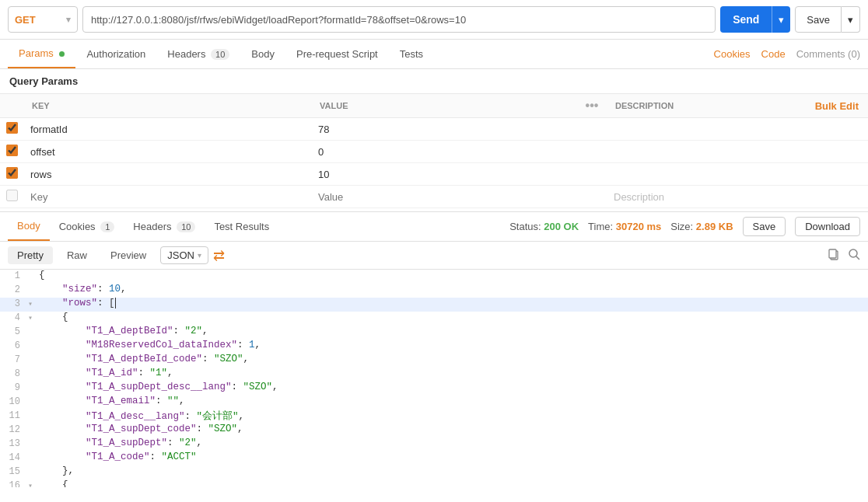  What do you see at coordinates (854, 256) in the screenshot?
I see `search-icon` at bounding box center [854, 256].